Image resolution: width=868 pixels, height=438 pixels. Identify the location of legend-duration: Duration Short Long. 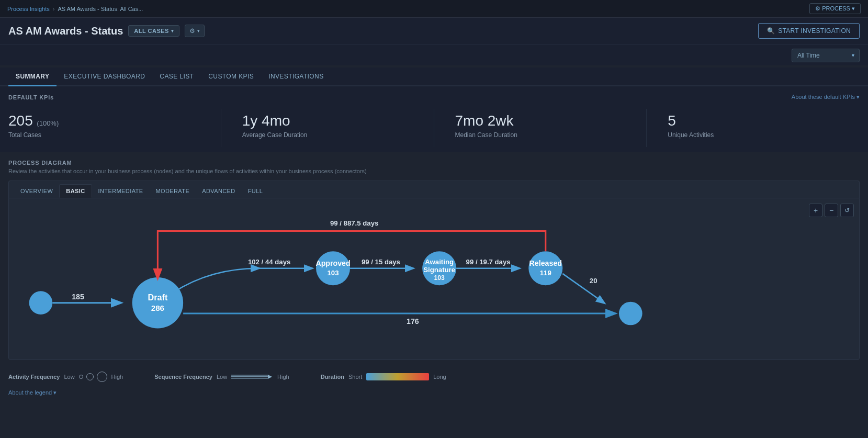
(384, 377).